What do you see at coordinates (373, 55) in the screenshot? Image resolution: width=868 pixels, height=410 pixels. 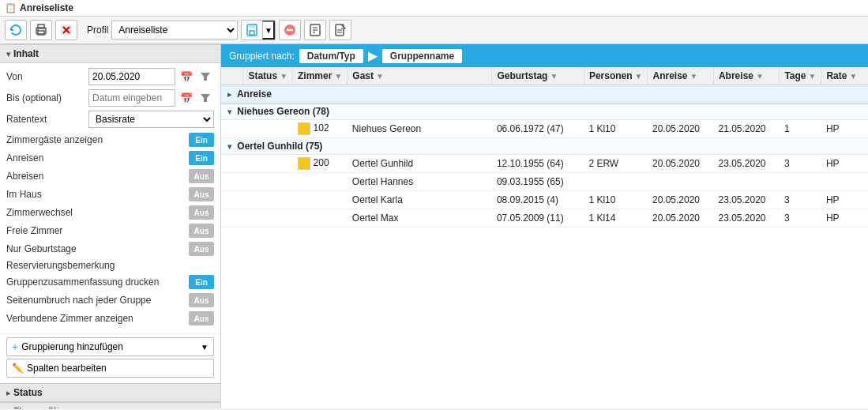 I see `groupby-arrow-icon: ▶` at bounding box center [373, 55].